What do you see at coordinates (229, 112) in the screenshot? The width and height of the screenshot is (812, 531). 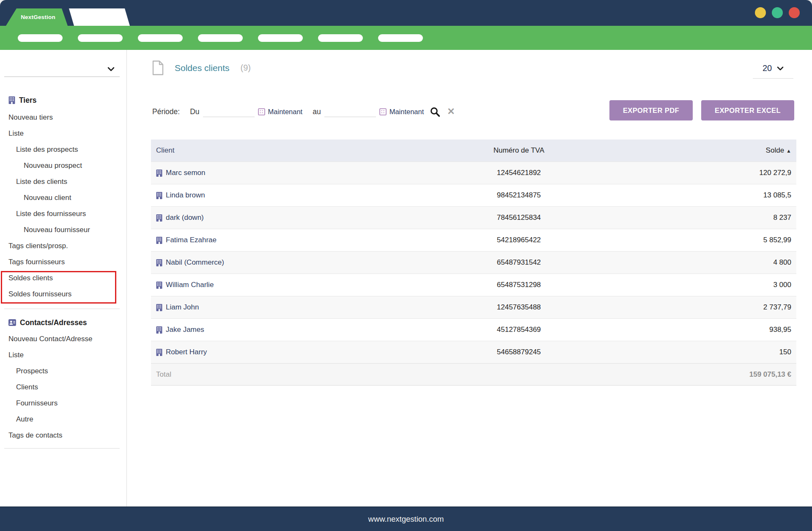 I see `date-from-input` at bounding box center [229, 112].